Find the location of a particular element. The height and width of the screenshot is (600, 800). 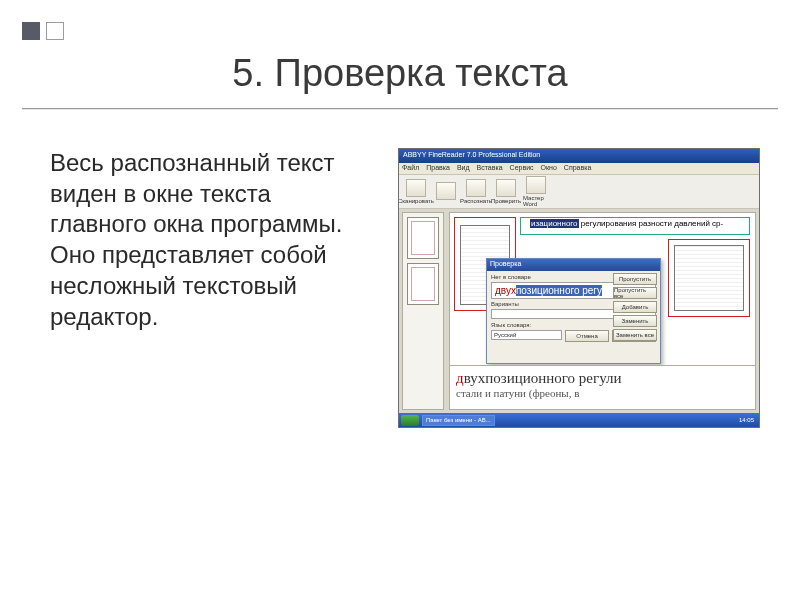

toolbar-word: Мастер Word is located at coordinates (536, 192).